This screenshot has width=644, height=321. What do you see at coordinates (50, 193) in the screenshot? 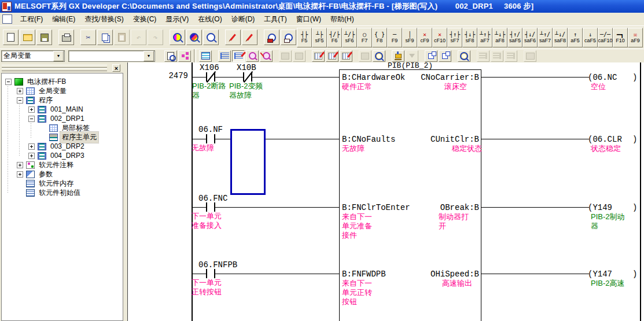
I see `tree-item-device-init-values: 软元件初始值` at bounding box center [50, 193].